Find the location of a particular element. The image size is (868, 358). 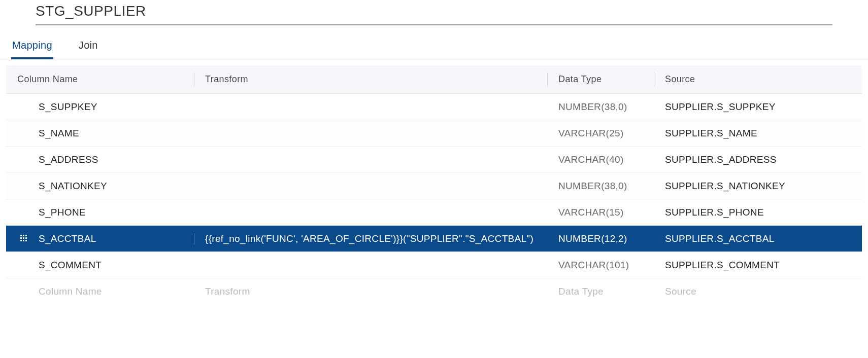

cell-data-type: VARCHAR(101) is located at coordinates (600, 265).